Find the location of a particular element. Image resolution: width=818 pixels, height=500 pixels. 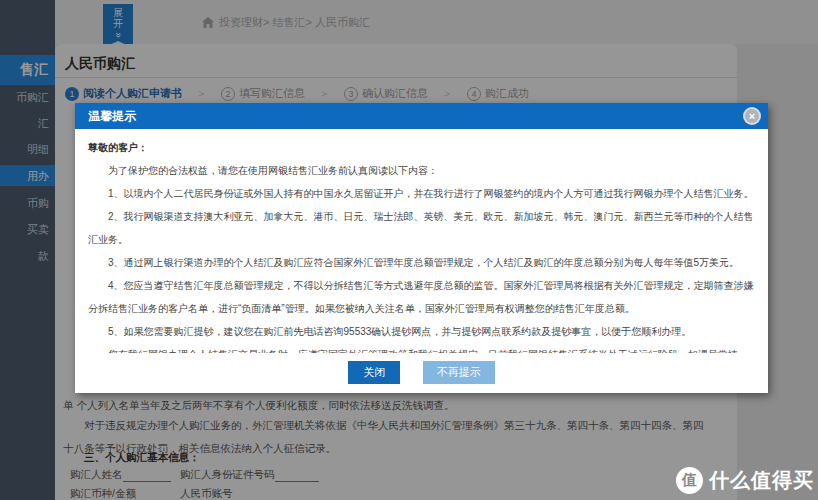

notice-item-1: 1、以境内个人二代居民身份证或外国人持有的中国永久居留证开户，并在我行进行了网银… is located at coordinates (422, 194).